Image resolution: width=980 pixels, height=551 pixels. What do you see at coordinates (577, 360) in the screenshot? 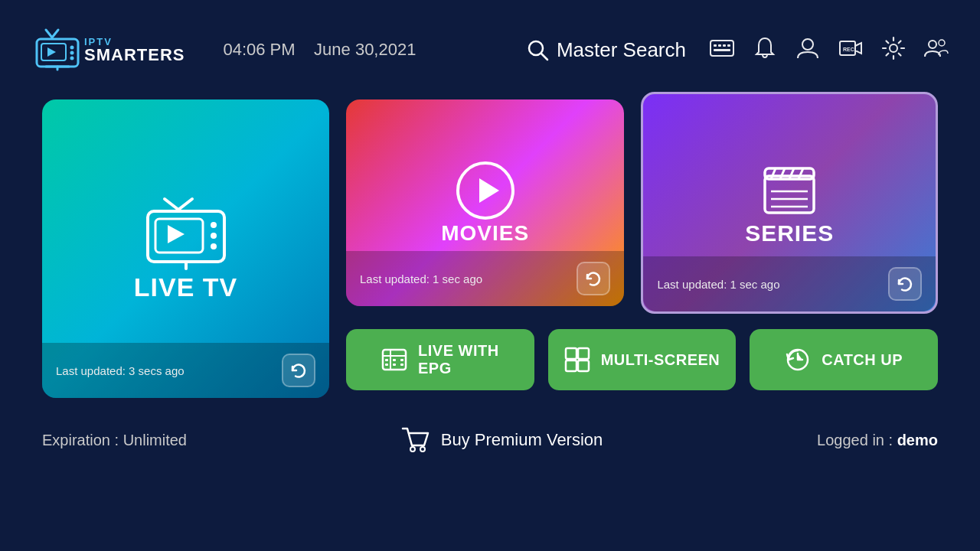
I see `multi-screen-icon` at bounding box center [577, 360].